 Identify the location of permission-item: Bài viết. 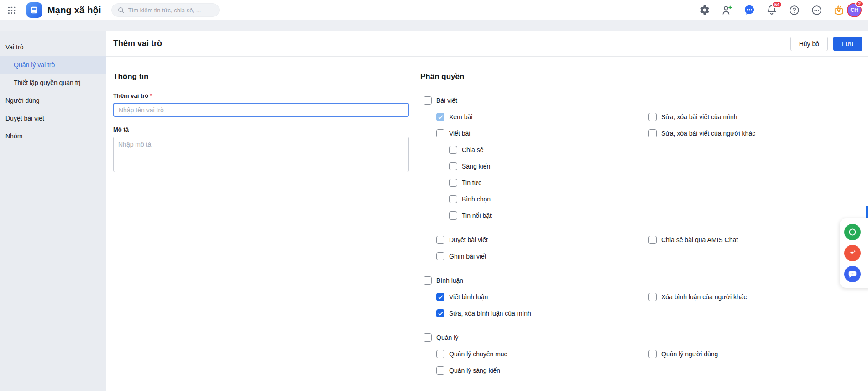
(534, 100).